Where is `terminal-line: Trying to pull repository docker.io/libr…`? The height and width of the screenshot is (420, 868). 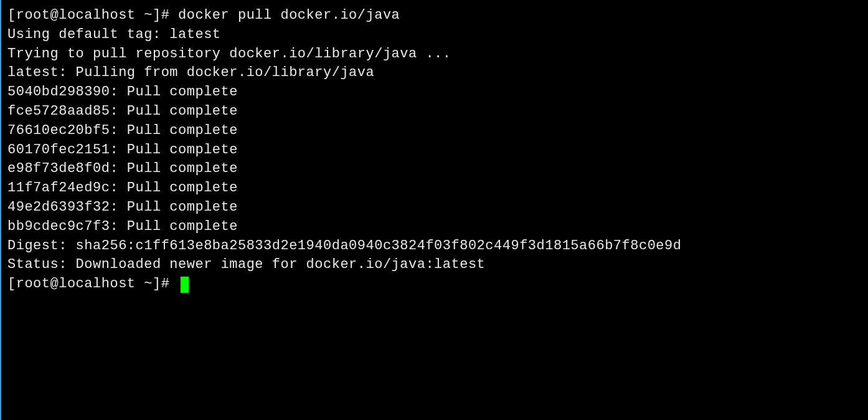
terminal-line: Trying to pull repository docker.io/libr… is located at coordinates (435, 55).